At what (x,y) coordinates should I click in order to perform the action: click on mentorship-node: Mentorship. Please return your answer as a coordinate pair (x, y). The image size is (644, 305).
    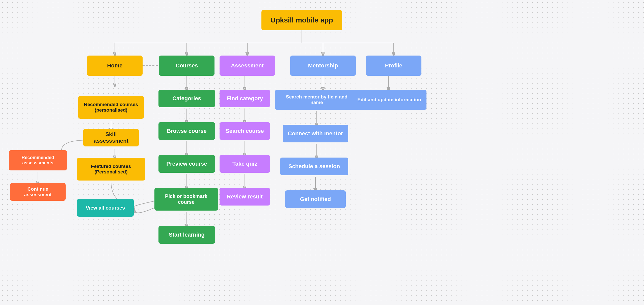
    Looking at the image, I should click on (323, 66).